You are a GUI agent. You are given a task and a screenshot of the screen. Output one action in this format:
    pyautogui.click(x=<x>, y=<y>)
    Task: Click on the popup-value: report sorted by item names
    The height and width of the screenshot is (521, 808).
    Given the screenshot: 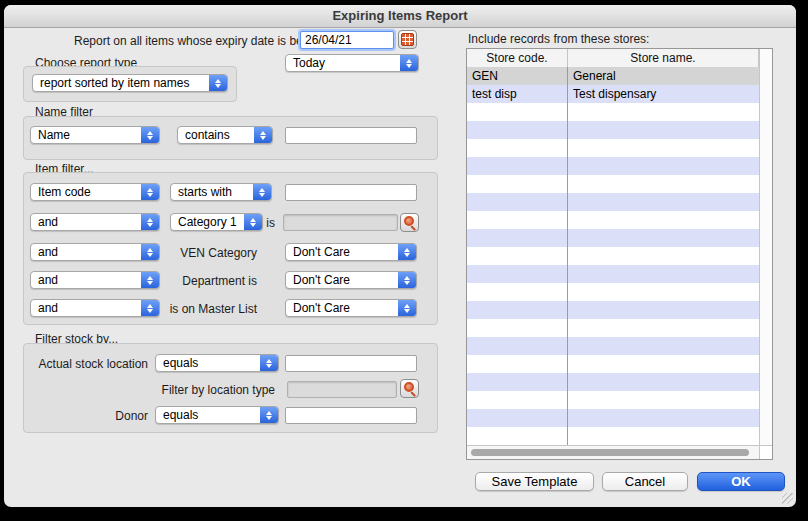 What is the action you would take?
    pyautogui.click(x=121, y=83)
    